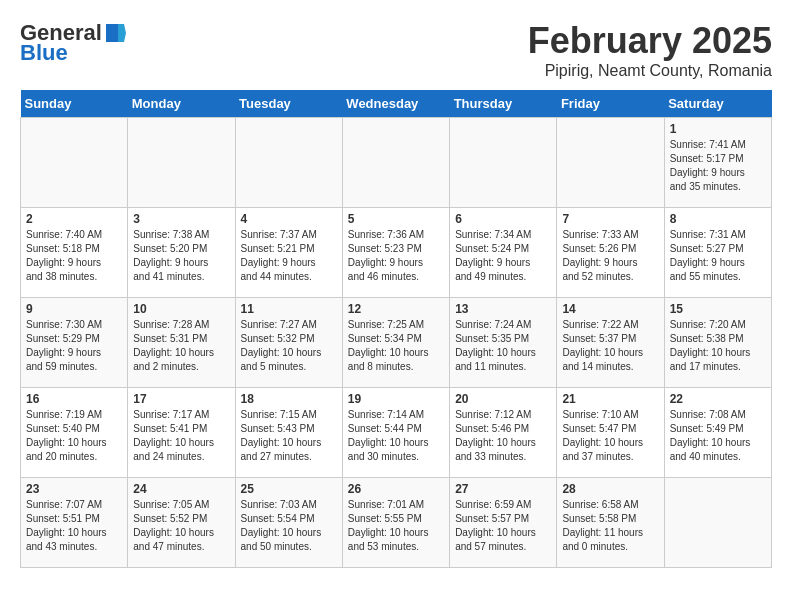  I want to click on day-number: 5, so click(396, 219).